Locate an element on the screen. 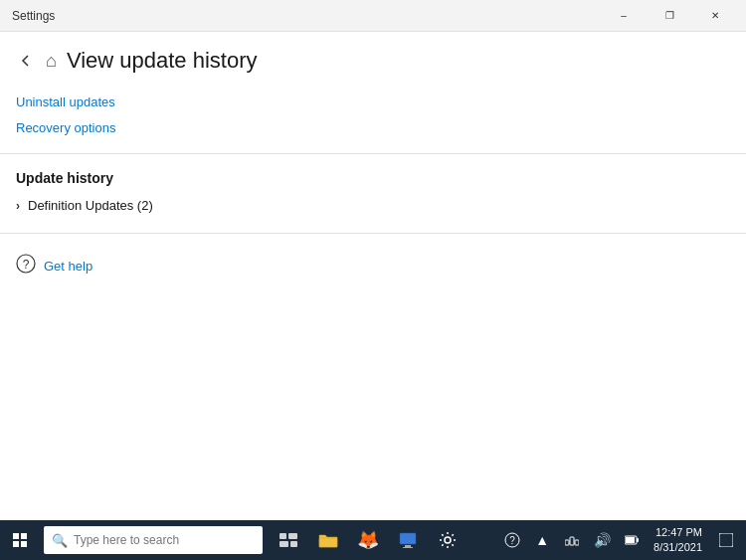  back-icon is located at coordinates (26, 61).